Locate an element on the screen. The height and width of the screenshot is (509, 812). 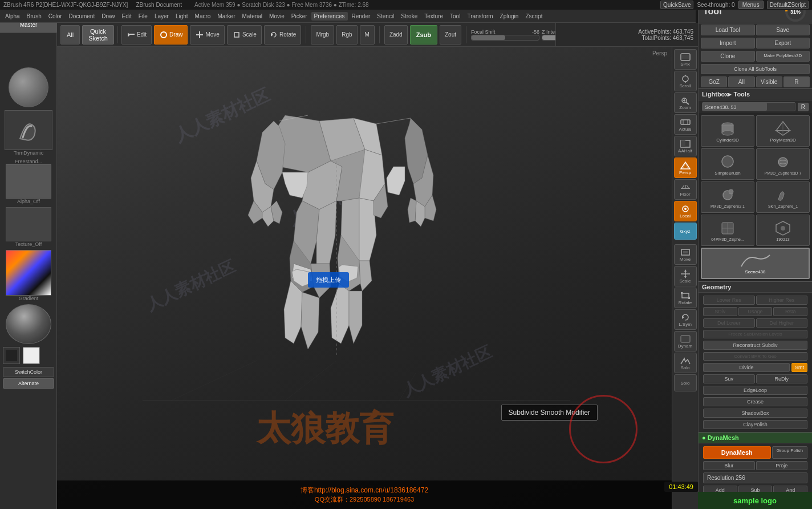
upload-overlay: 拖拽上传 is located at coordinates (328, 280).